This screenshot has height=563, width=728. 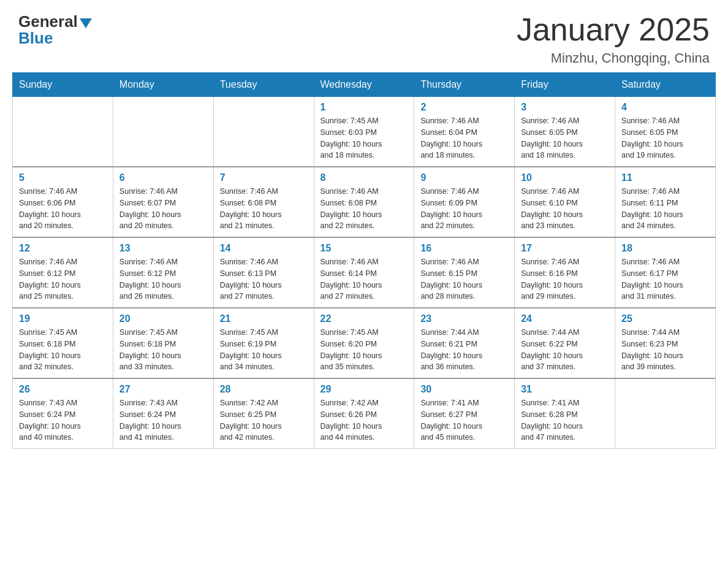 What do you see at coordinates (163, 389) in the screenshot?
I see `day-number: 27` at bounding box center [163, 389].